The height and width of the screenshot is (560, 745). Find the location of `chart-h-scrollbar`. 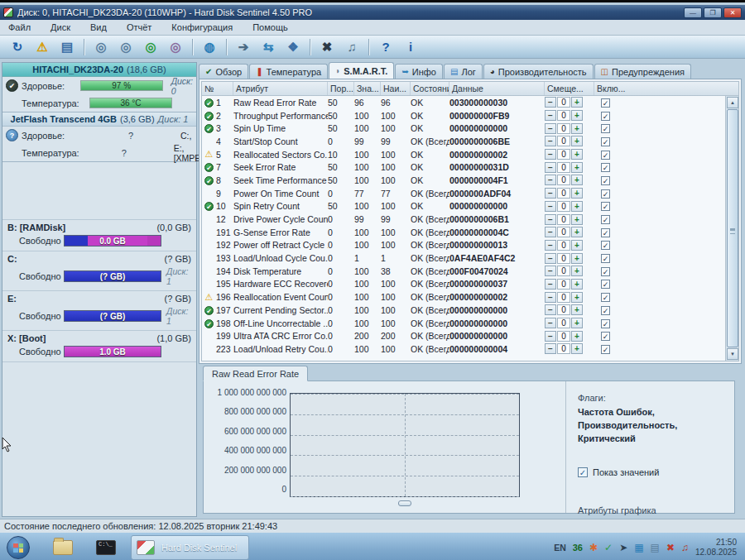

chart-h-scrollbar is located at coordinates (405, 503).